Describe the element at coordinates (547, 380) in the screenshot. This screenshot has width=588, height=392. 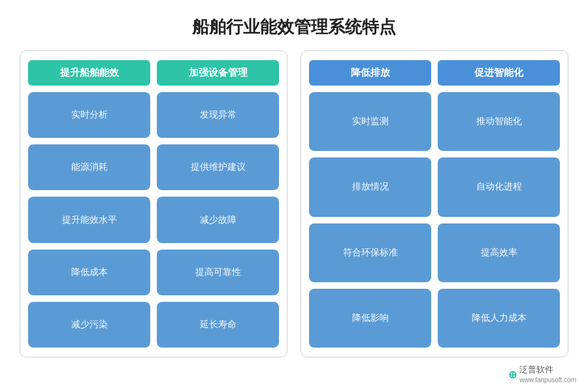
I see `watermark-url: www.fanpusoft.com` at that location.